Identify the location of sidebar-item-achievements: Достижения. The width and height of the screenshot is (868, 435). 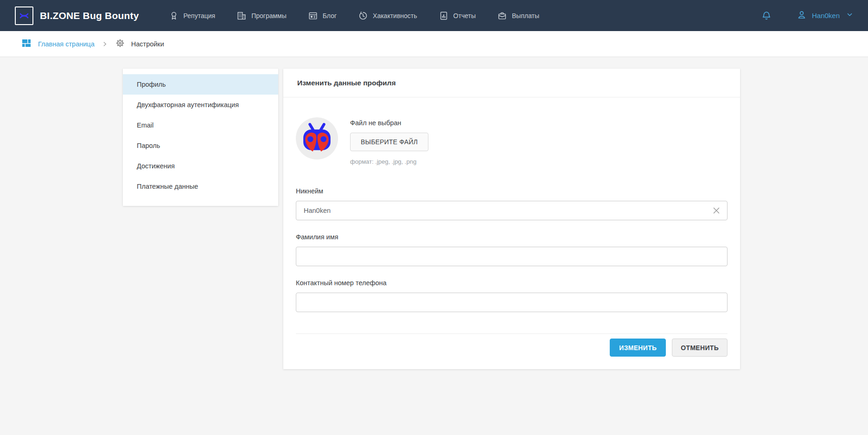
(200, 166).